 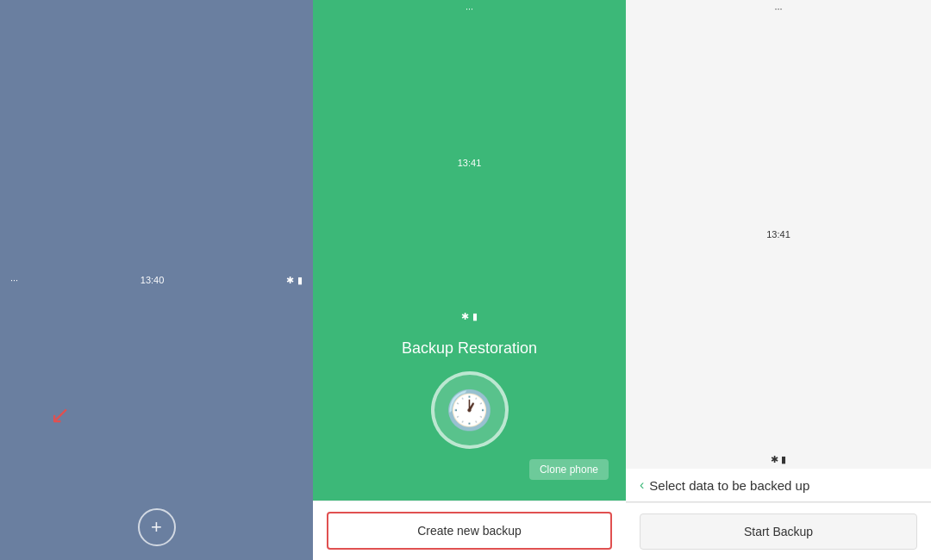 I want to click on select-header: ‹ Select data to be backed up, so click(x=778, y=486).